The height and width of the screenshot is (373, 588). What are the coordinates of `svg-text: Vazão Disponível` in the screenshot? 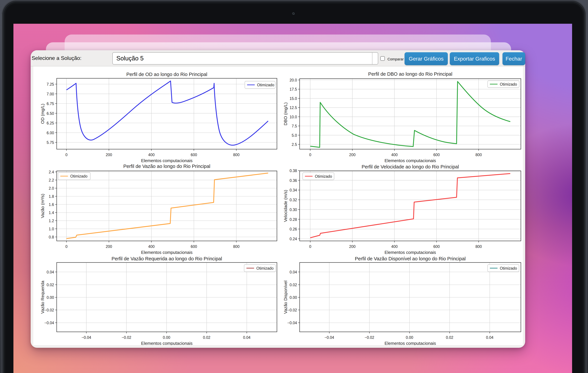 It's located at (286, 297).